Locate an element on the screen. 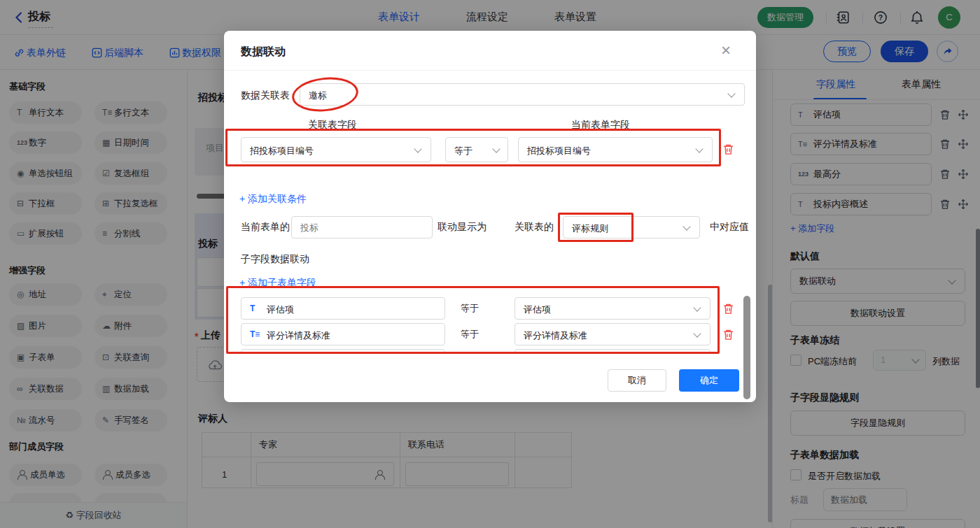 This screenshot has height=528, width=980. condition-operator-select: 等于 is located at coordinates (477, 150).